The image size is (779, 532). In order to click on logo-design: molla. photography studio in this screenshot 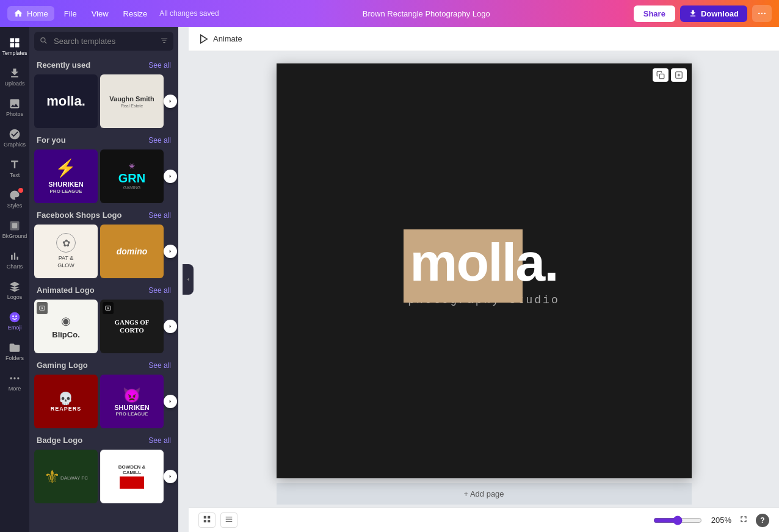, I will do `click(484, 271)`.